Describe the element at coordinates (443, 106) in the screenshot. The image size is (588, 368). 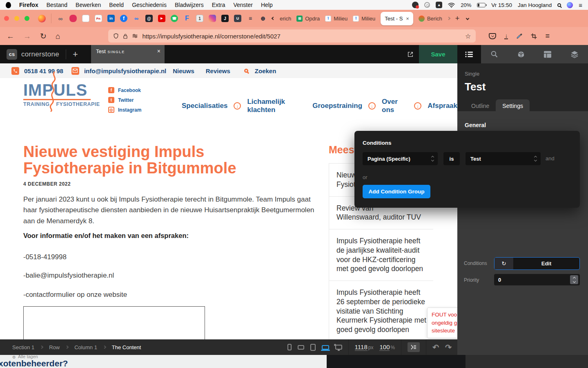
I see `nav-afspraak: Afspraak` at that location.